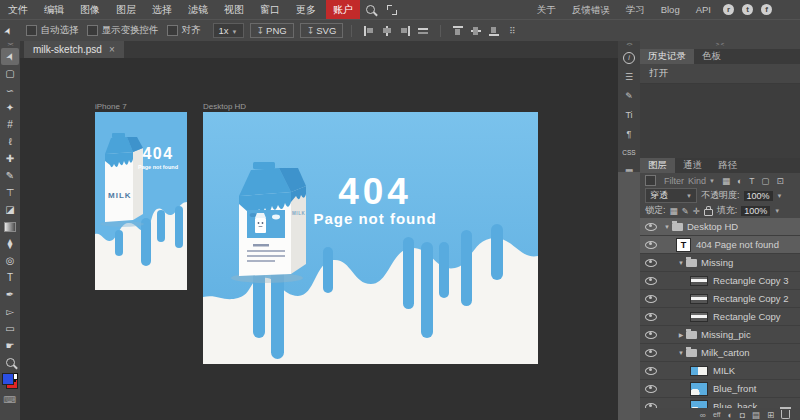 This screenshot has width=800, height=420. What do you see at coordinates (458, 31) in the screenshot?
I see `align-top-icon` at bounding box center [458, 31].